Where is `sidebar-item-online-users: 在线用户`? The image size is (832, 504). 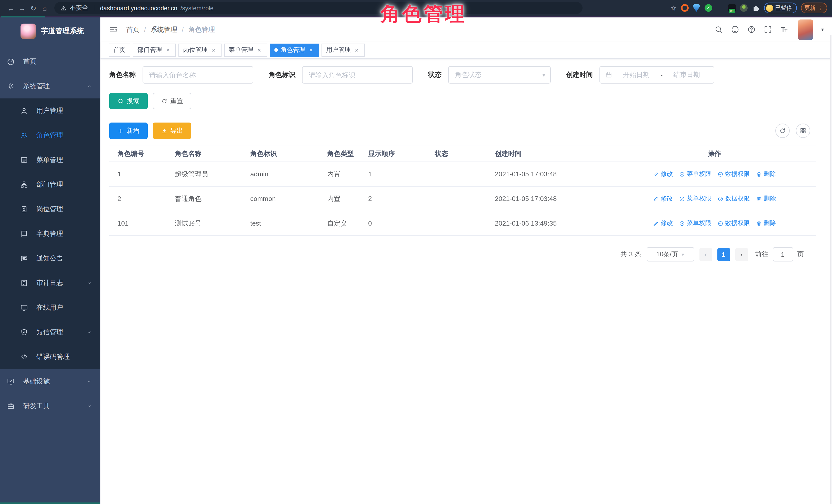
sidebar-item-online-users: 在线用户 is located at coordinates (50, 308).